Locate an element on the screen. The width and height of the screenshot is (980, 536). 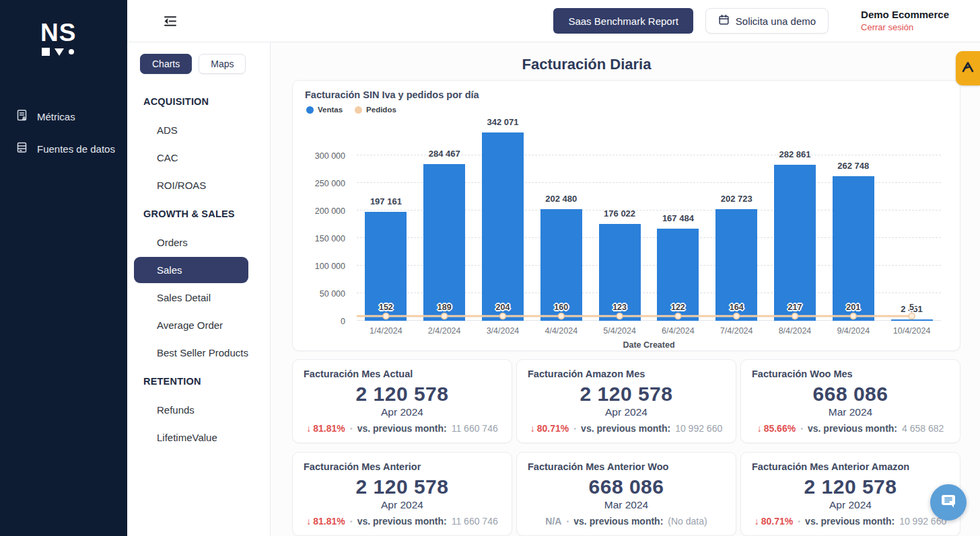
kpi-vs-value: 4 658 682 is located at coordinates (923, 428).